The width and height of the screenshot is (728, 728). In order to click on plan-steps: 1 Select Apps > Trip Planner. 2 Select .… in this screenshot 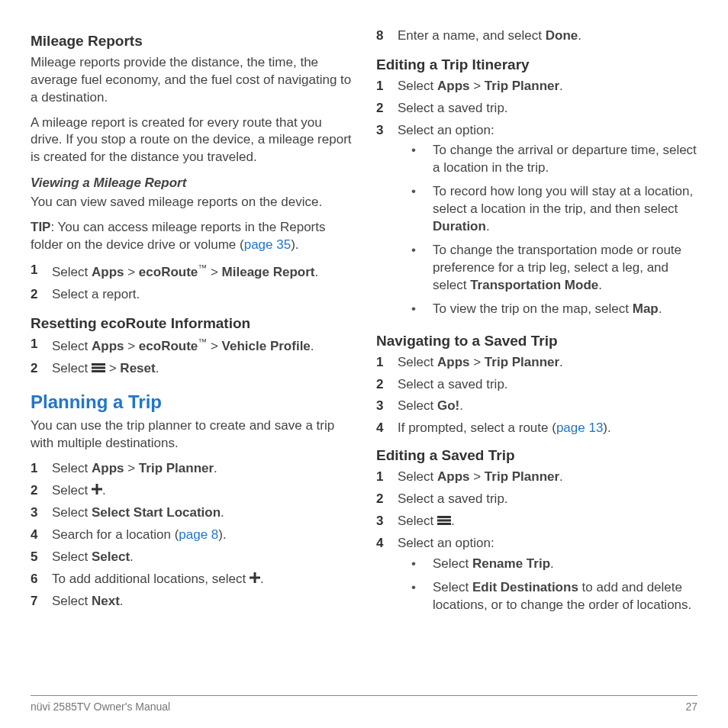, I will do `click(191, 536)`.